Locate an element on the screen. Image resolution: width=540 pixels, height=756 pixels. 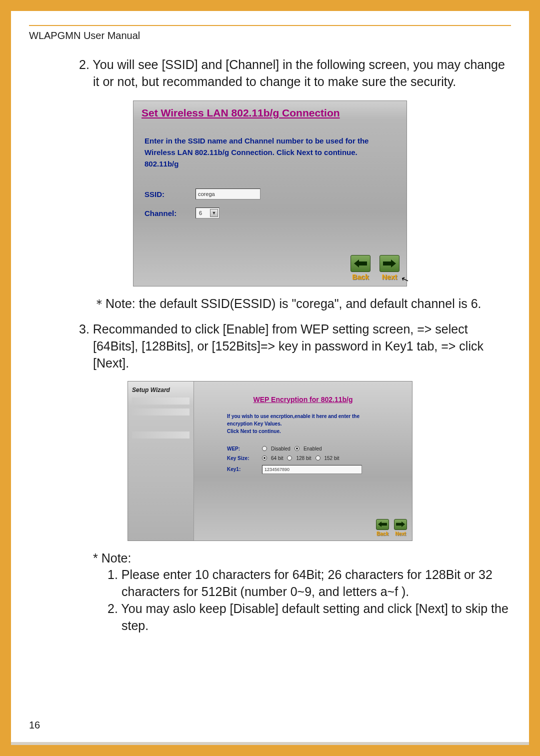
key1-label: Key1: is located at coordinates (244, 469).